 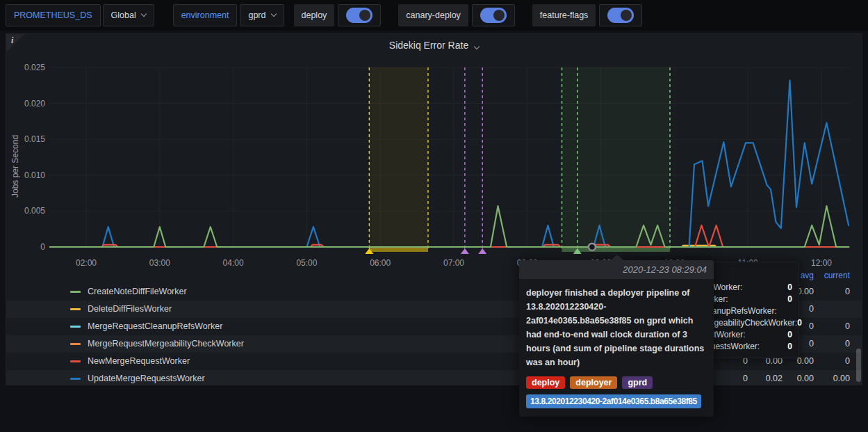 I want to click on panel-title: Sidekiq Error Rate, so click(x=434, y=45).